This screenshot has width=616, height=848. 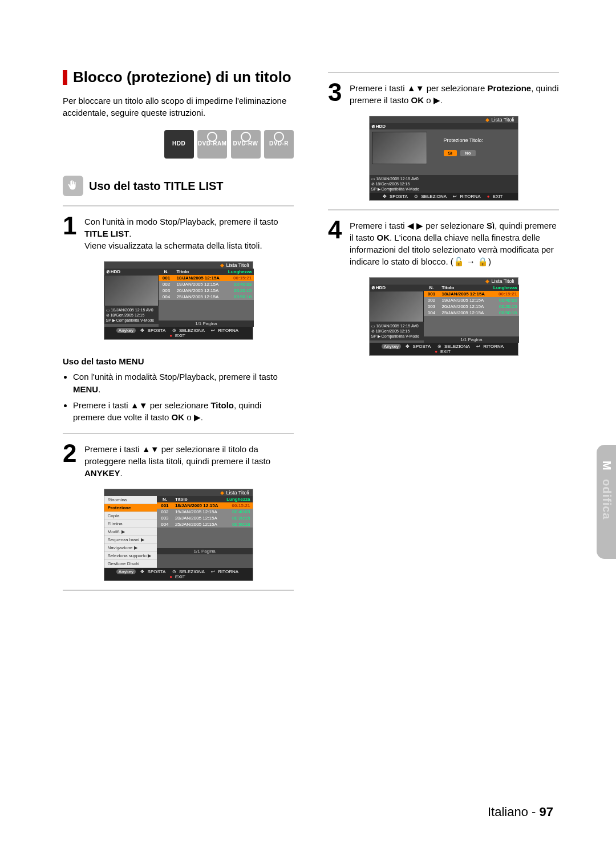 I want to click on step-1: 1 Con l'unità in modo Stop/Playback, pre…, so click(x=178, y=234).